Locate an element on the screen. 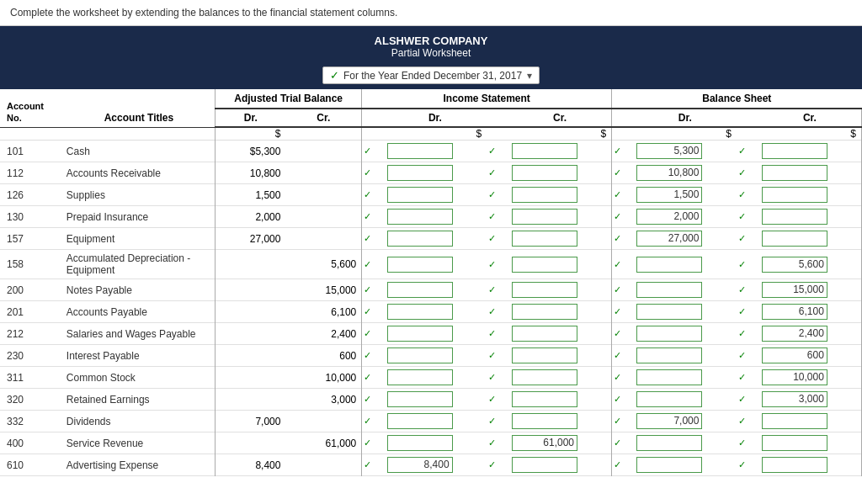 This screenshot has width=862, height=504. dropdown-arrow-icon: ▾ is located at coordinates (529, 76).